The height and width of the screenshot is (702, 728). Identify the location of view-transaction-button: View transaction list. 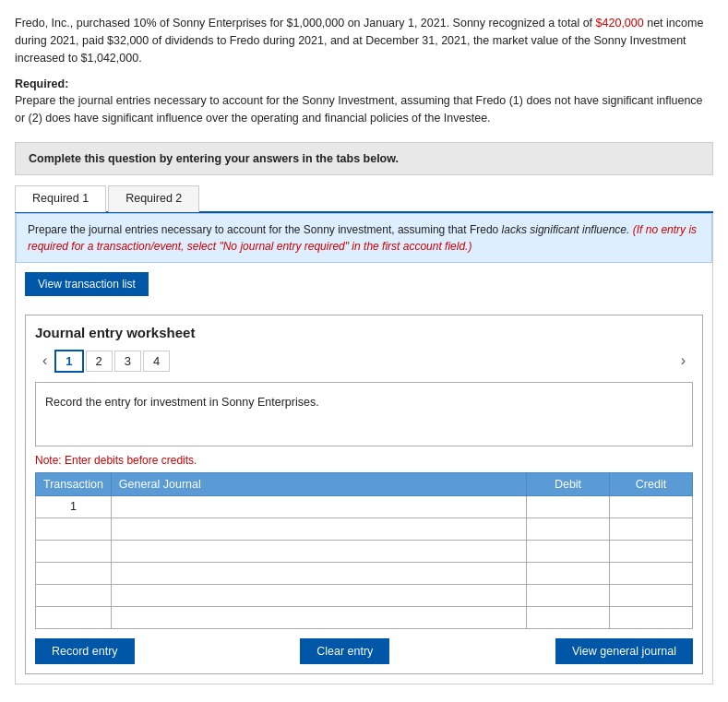
(87, 284).